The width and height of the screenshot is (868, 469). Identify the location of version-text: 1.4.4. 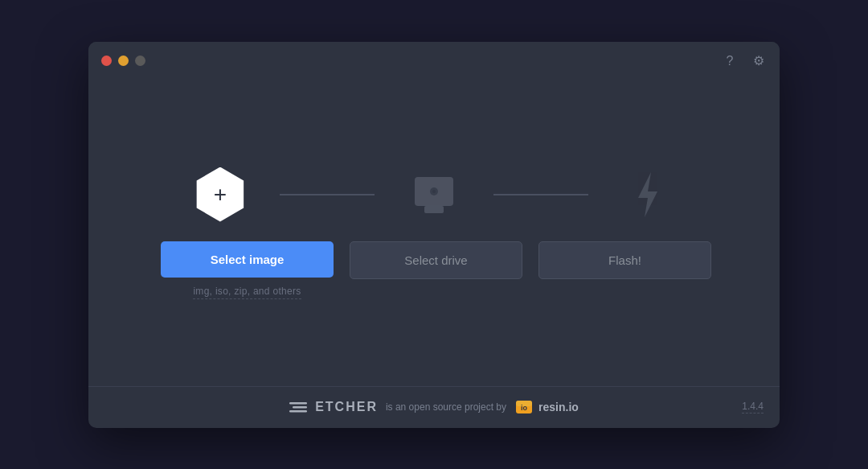
(752, 407).